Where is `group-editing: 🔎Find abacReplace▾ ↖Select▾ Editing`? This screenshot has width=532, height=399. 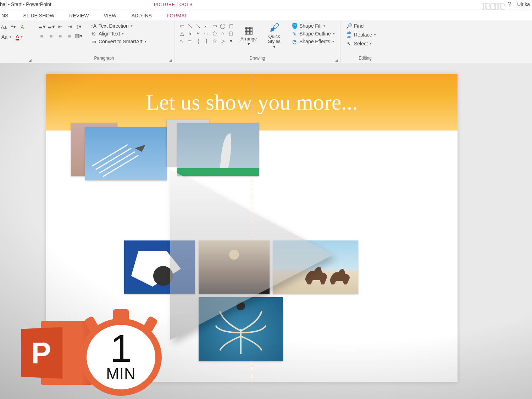 group-editing: 🔎Find abacReplace▾ ↖Select▾ Editing is located at coordinates (365, 42).